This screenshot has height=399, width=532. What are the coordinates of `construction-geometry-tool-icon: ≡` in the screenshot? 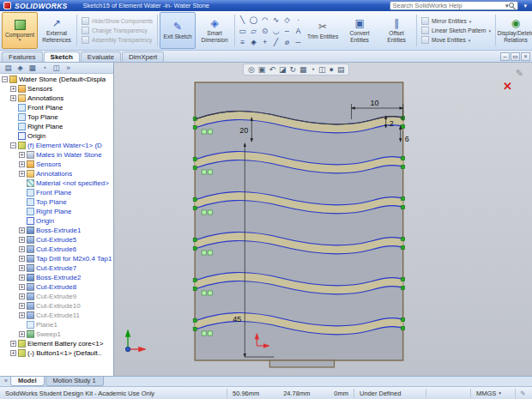 It's located at (242, 41).